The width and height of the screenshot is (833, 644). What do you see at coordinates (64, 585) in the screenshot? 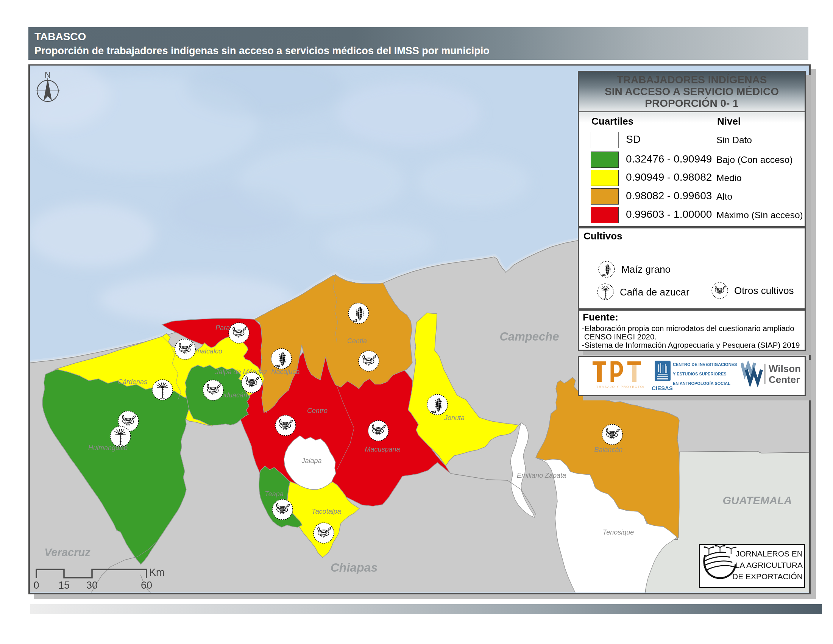
I see `svg-text: 15` at bounding box center [64, 585].